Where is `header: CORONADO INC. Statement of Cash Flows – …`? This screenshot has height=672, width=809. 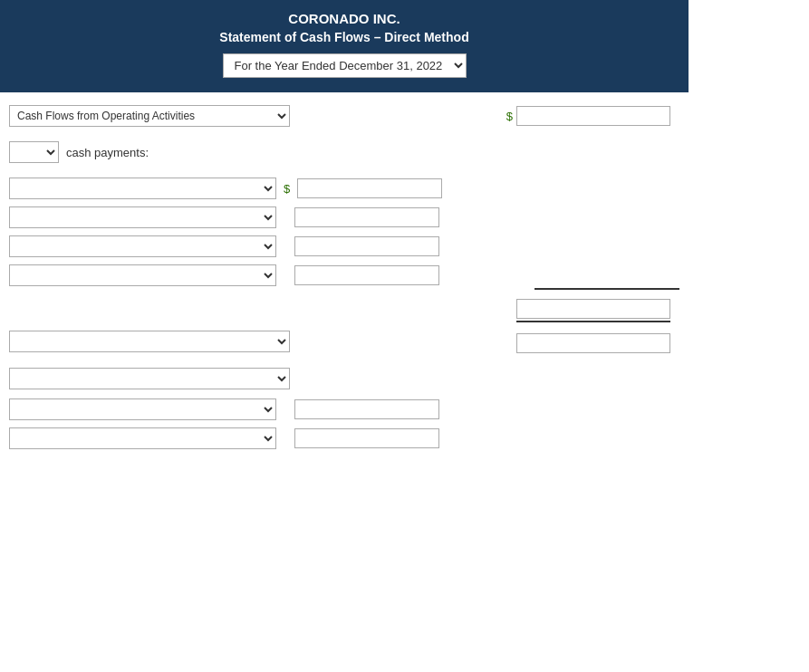 header: CORONADO INC. Statement of Cash Flows – … is located at coordinates (344, 46).